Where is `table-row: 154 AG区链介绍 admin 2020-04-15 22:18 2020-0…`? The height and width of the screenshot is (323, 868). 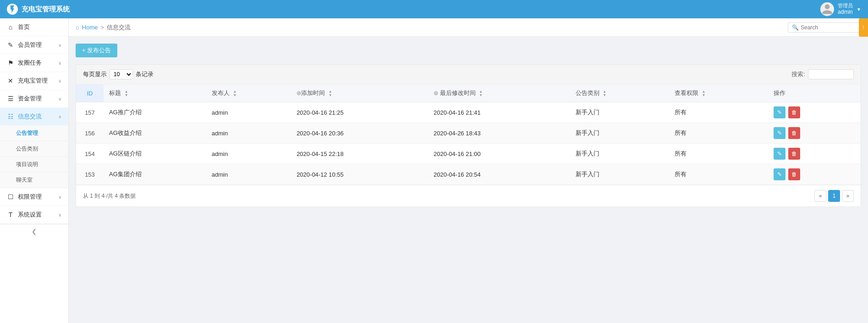 table-row: 154 AG区链介绍 admin 2020-04-15 22:18 2020-0… is located at coordinates (468, 154).